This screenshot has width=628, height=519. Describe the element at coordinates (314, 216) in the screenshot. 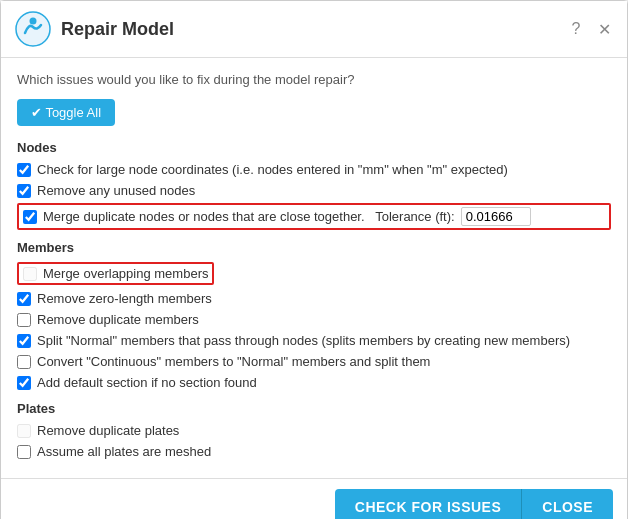

I see `checkbox-row-node3: Merge duplicate nodes or nodes that are …` at that location.